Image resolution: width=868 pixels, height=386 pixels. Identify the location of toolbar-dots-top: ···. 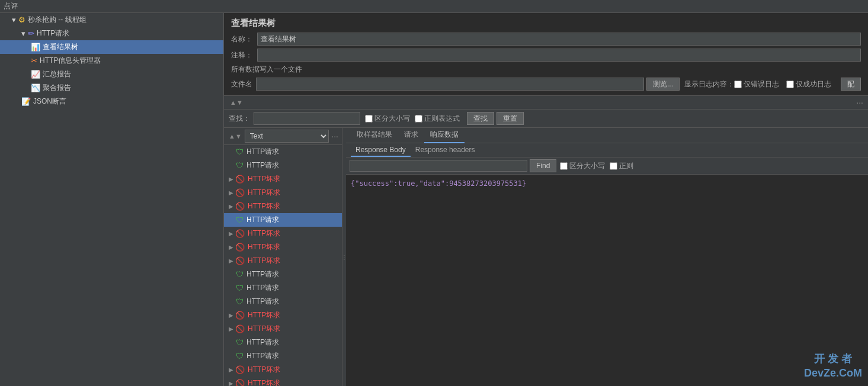
(860, 102).